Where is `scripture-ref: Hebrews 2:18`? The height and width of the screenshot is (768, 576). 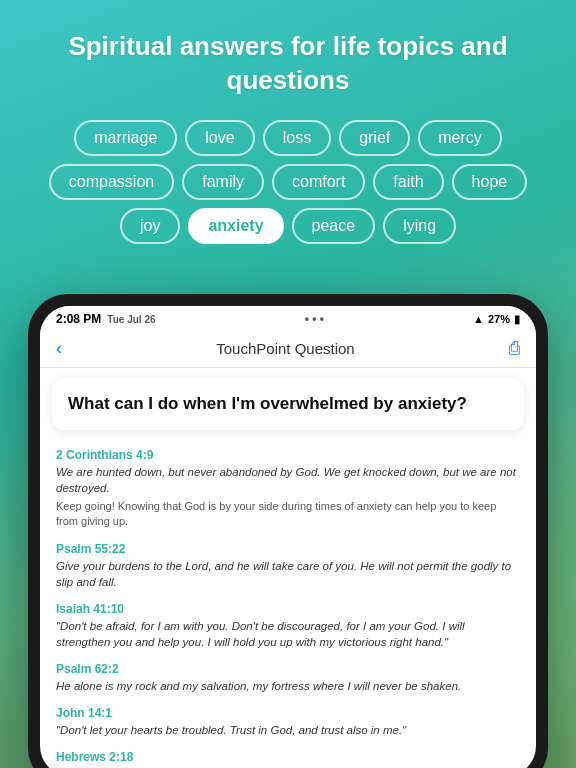 scripture-ref: Hebrews 2:18 is located at coordinates (288, 757).